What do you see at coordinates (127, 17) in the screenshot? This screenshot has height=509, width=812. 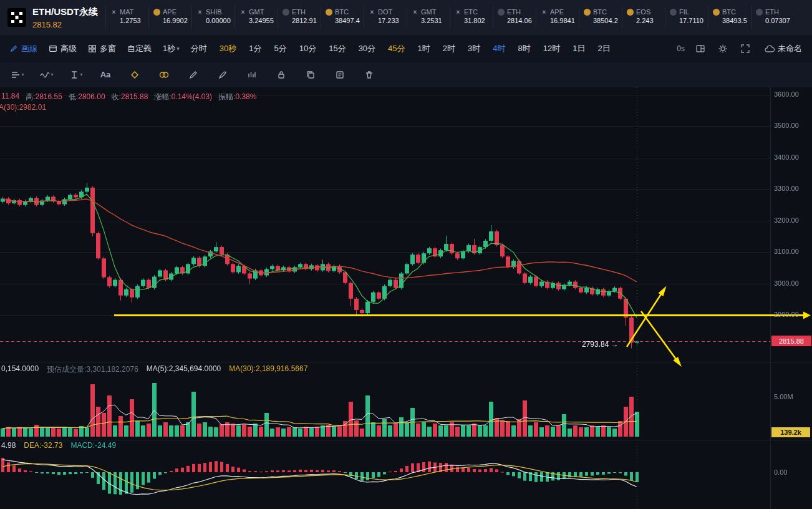 I see `ticker-item: MAT 1.2753` at bounding box center [127, 17].